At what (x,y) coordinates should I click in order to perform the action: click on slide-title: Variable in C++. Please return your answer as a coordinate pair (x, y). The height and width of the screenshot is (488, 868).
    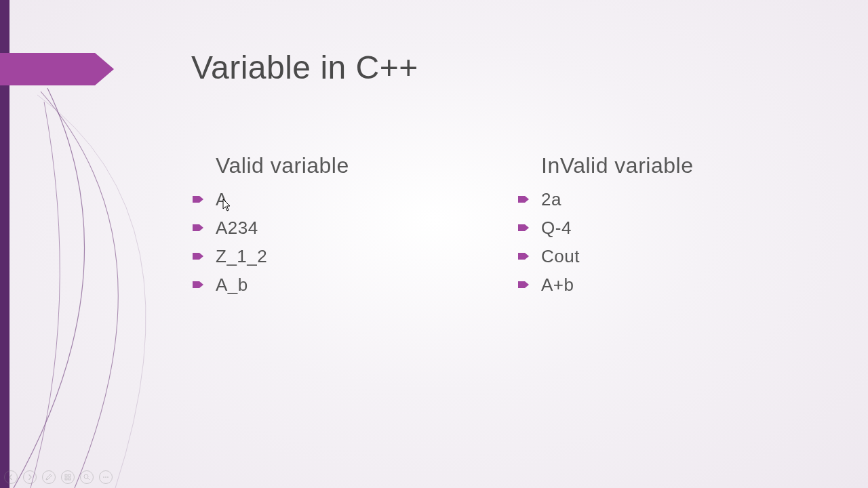
    Looking at the image, I should click on (305, 68).